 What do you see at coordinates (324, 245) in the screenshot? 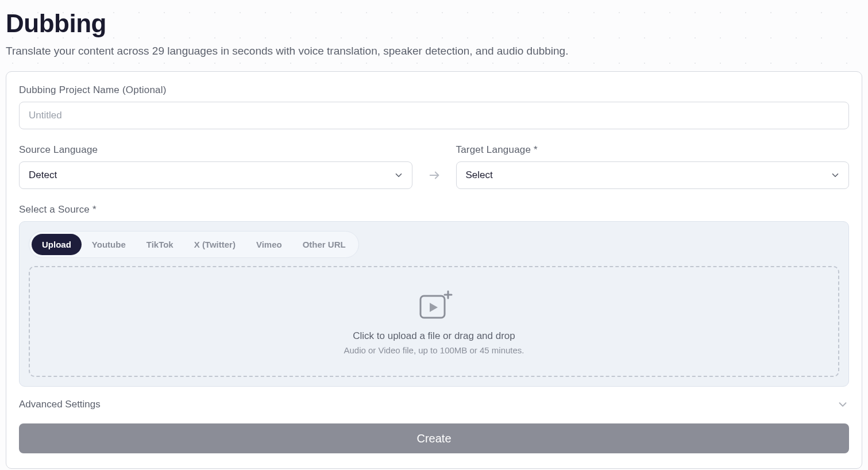
I see `tab-other-url: Other URL` at bounding box center [324, 245].